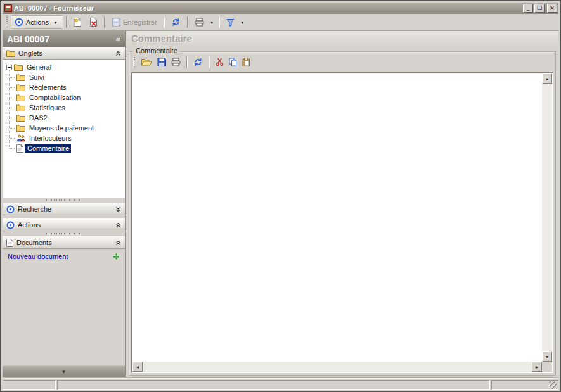 The width and height of the screenshot is (561, 392). I want to click on tree-children: Suivi Règlements Comptabilisation Statis…, so click(63, 113).